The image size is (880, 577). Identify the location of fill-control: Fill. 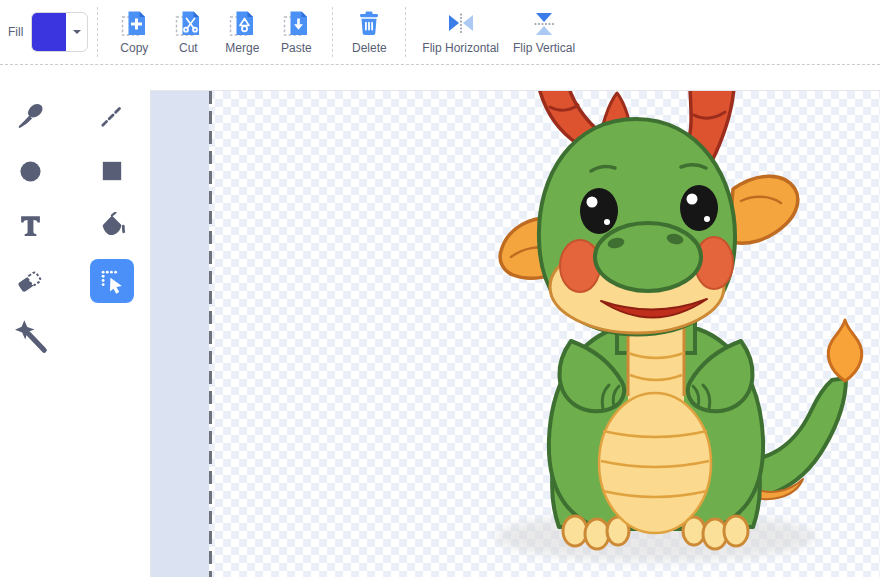
(48, 32).